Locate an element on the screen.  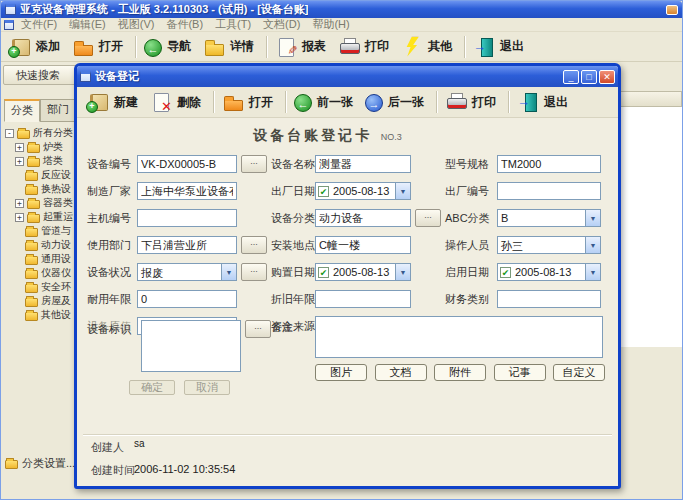
navigate-button: ← 导航 is located at coordinates (170, 47).